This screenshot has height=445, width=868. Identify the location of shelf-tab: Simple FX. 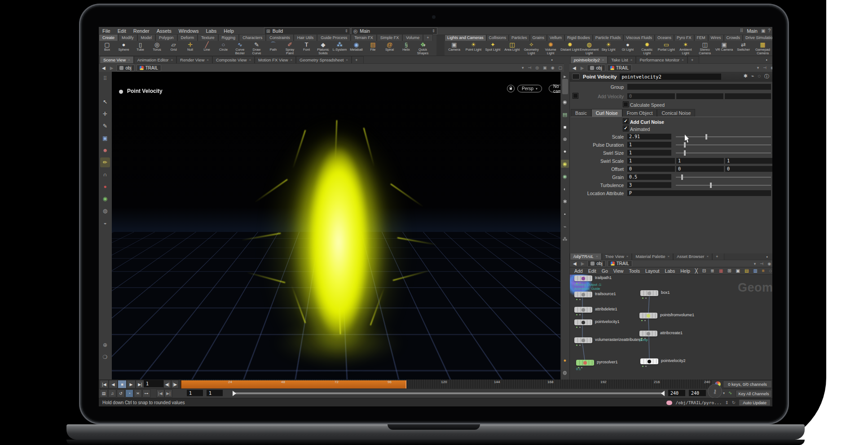
(390, 38).